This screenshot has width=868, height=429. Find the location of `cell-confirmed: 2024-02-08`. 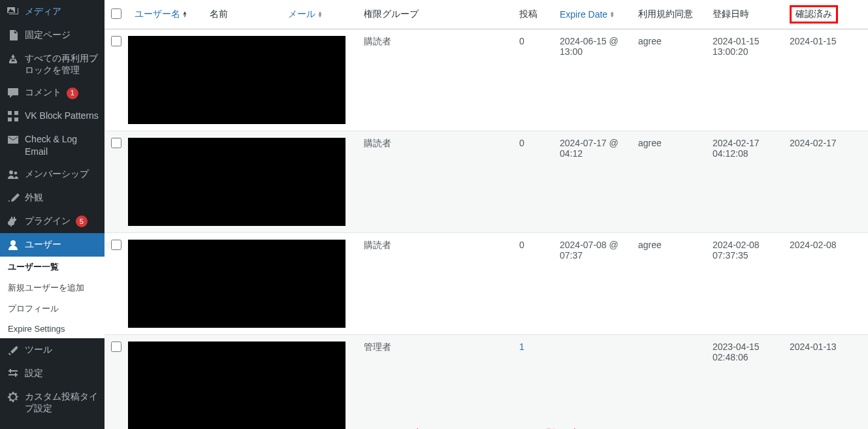

cell-confirmed: 2024-02-08 is located at coordinates (826, 284).